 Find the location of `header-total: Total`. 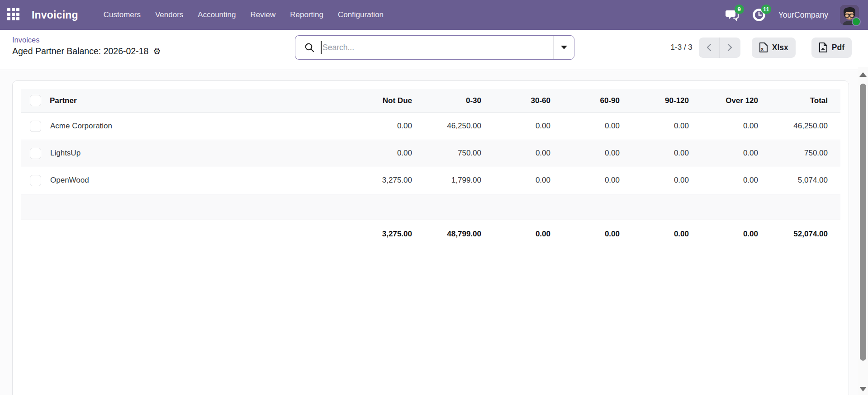

header-total: Total is located at coordinates (802, 101).